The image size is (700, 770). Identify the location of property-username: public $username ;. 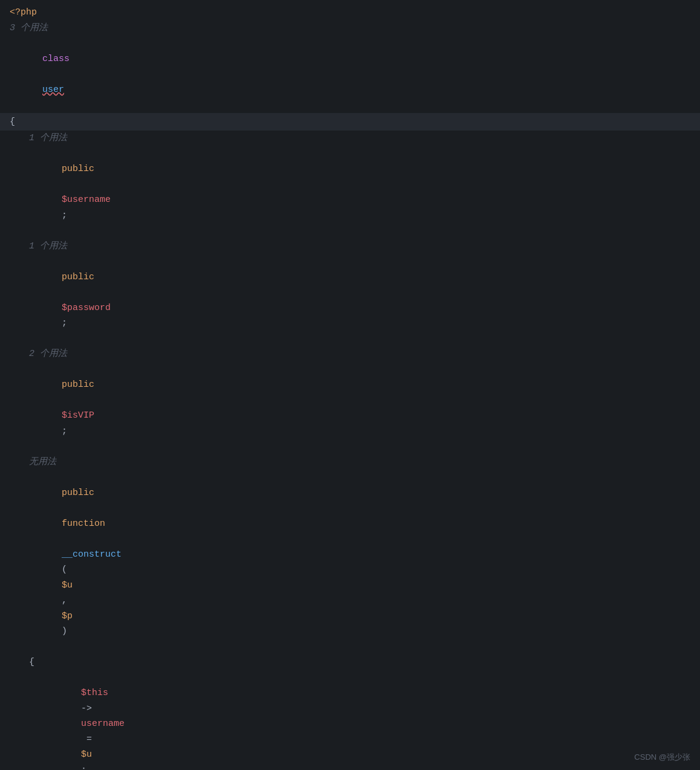
(360, 192).